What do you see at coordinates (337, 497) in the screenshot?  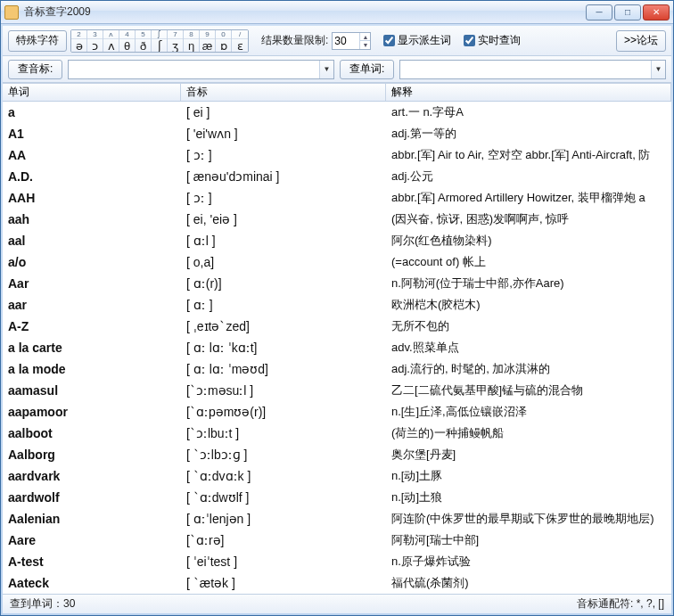 I see `table-row: aardwolf[ ˋɑːdwʊlf ]n.[动]土狼` at bounding box center [337, 497].